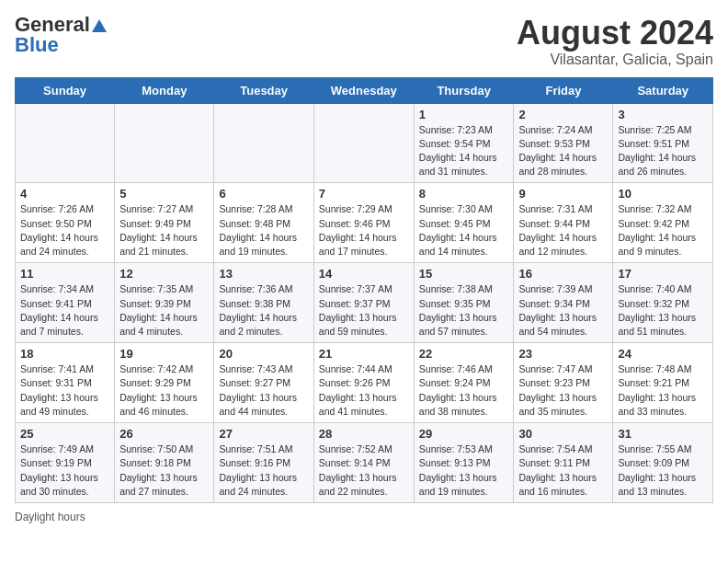 Image resolution: width=728 pixels, height=563 pixels. Describe the element at coordinates (99, 26) in the screenshot. I see `logo-triangle-icon` at that location.